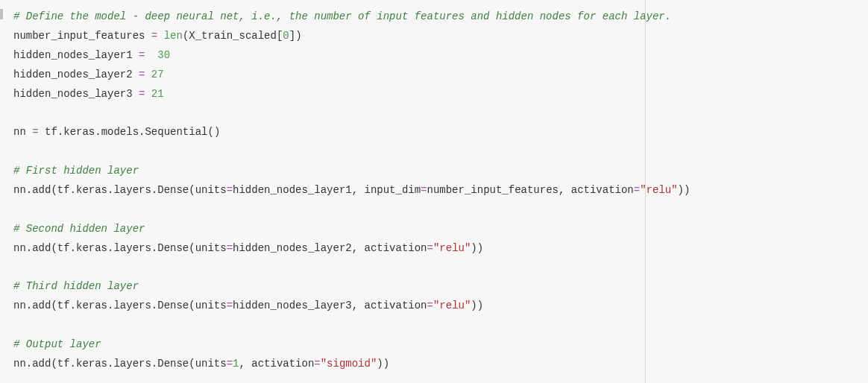 The image size is (868, 383). Describe the element at coordinates (164, 55) in the screenshot. I see `number-literal: 30` at that location.